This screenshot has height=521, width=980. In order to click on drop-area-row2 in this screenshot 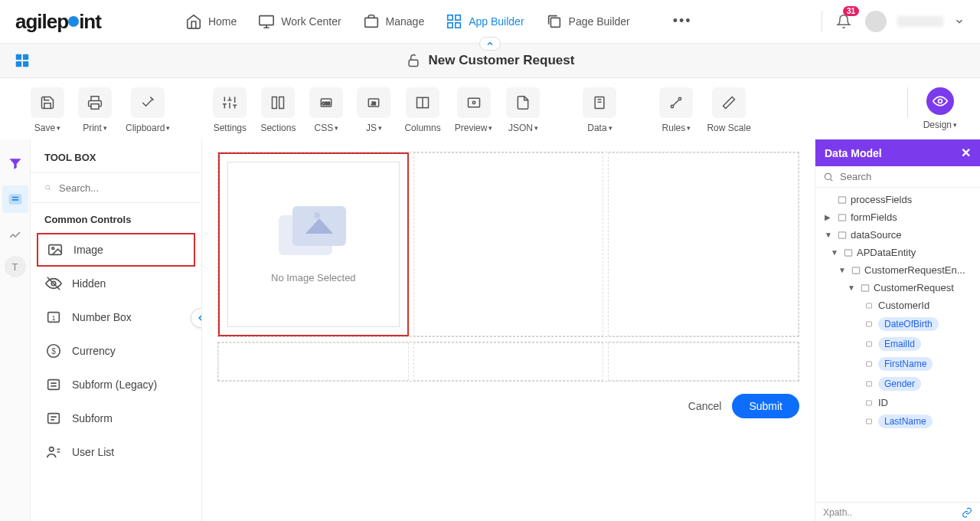, I will do `click(508, 362)`.